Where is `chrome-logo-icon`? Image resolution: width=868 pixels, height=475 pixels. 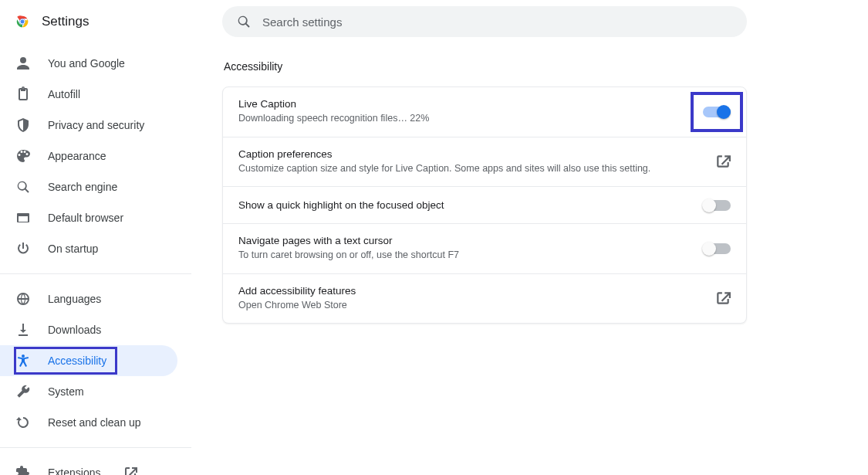
chrome-logo-icon is located at coordinates (22, 22).